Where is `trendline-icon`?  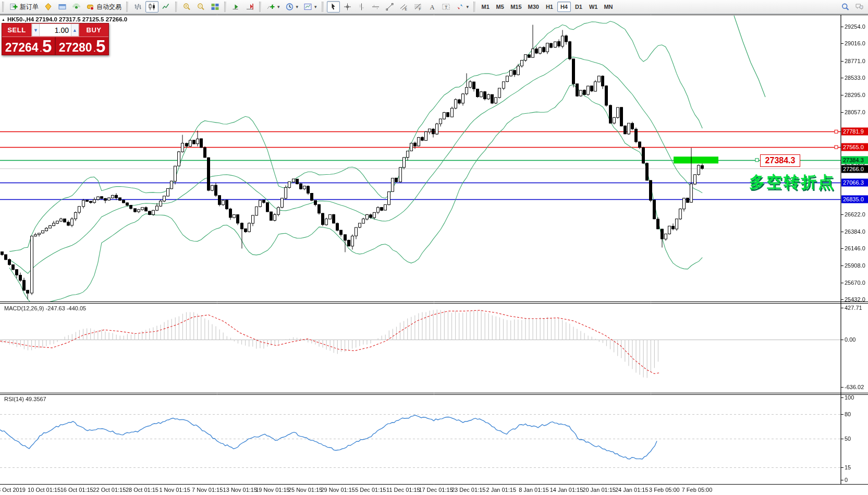
trendline-icon is located at coordinates (390, 7).